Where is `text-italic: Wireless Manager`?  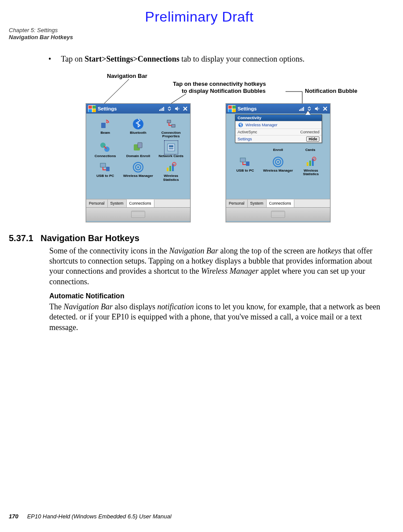 text-italic: Wireless Manager is located at coordinates (230, 271).